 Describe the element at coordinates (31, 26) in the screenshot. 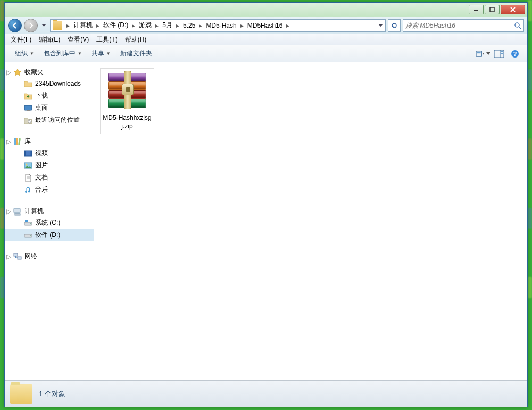

I see `forward-button` at that location.